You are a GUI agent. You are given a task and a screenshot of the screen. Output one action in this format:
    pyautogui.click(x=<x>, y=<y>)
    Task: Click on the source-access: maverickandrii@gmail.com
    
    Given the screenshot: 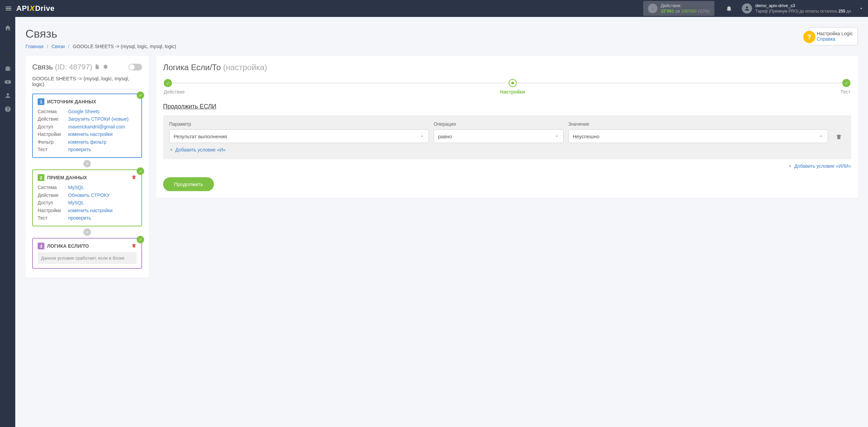 What is the action you would take?
    pyautogui.click(x=97, y=127)
    